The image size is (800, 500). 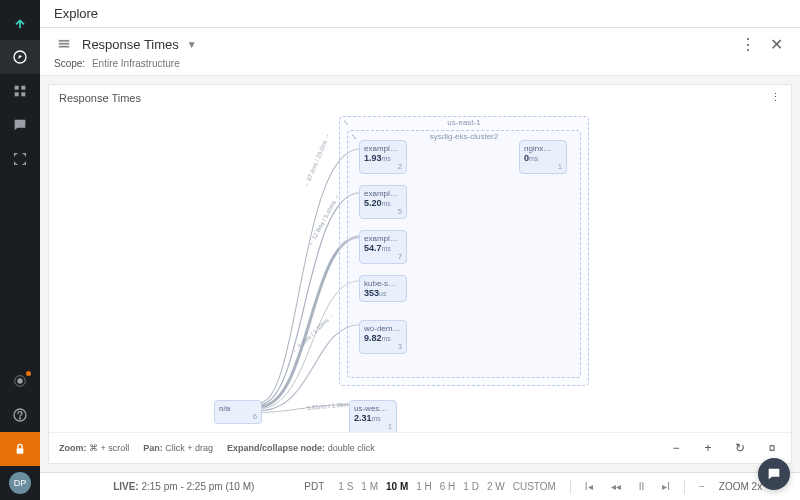 I want to click on nav-capture, so click(x=20, y=159).